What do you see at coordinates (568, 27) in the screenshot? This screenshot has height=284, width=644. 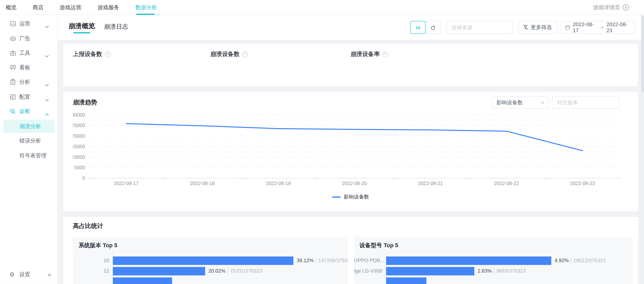 I see `calendar-icon` at bounding box center [568, 27].